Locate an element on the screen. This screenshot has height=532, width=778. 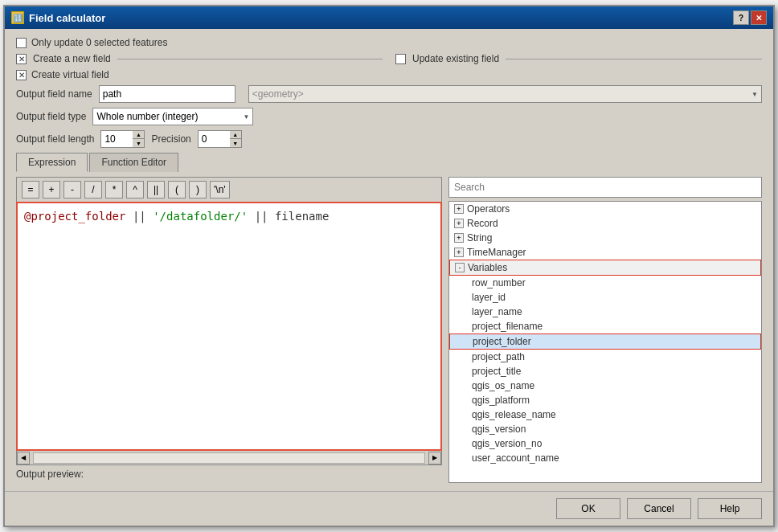
expression-op2: || is located at coordinates (265, 216).